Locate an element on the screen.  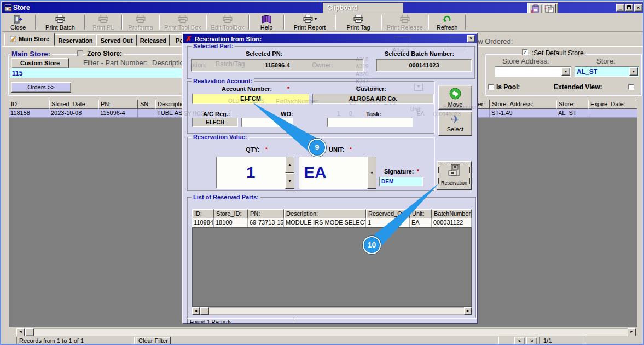
reserved-table-row: 110984 18100 69-73713-15 MODULE IRS MODE… is located at coordinates (332, 223).